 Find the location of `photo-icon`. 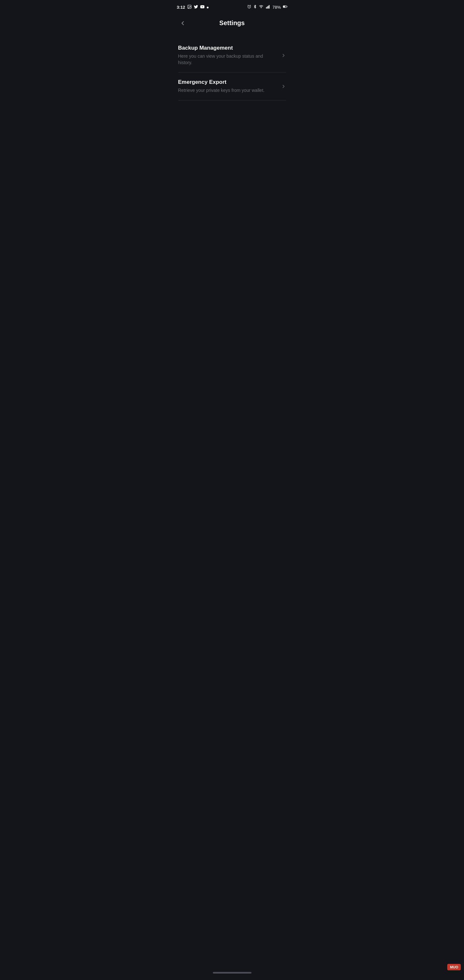

photo-icon is located at coordinates (189, 7).